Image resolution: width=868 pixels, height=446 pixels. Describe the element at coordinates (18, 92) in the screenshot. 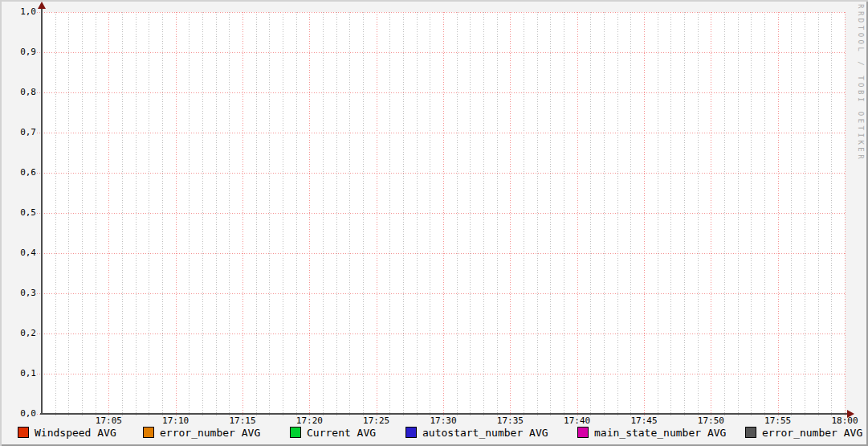

I see `y-tick-label: 0,8` at that location.